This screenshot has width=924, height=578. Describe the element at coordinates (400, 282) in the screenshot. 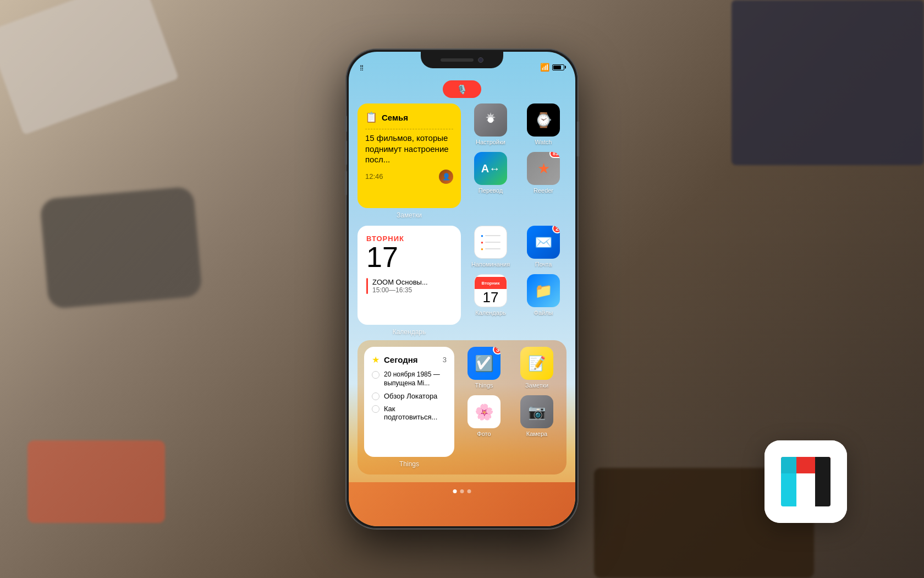

I see `cal-event-title: ZOOM Основы...` at that location.